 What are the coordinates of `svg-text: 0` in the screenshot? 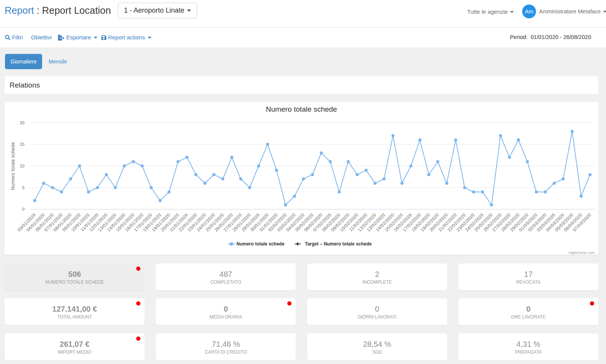 It's located at (23, 209).